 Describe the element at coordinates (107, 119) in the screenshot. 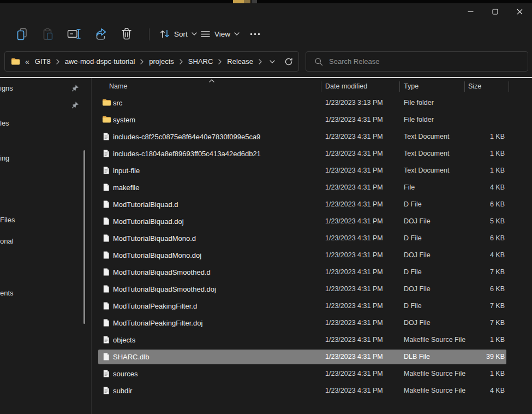

I see `folder-icon` at that location.